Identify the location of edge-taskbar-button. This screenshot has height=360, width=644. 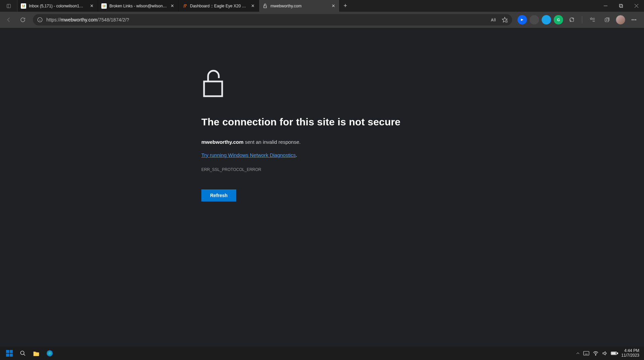
(50, 353).